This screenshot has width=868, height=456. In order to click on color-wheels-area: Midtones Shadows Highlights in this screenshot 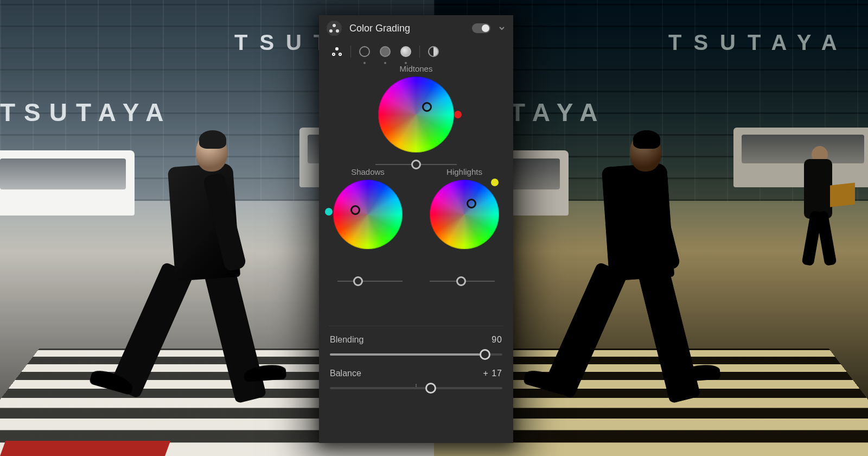, I will do `click(416, 167)`.